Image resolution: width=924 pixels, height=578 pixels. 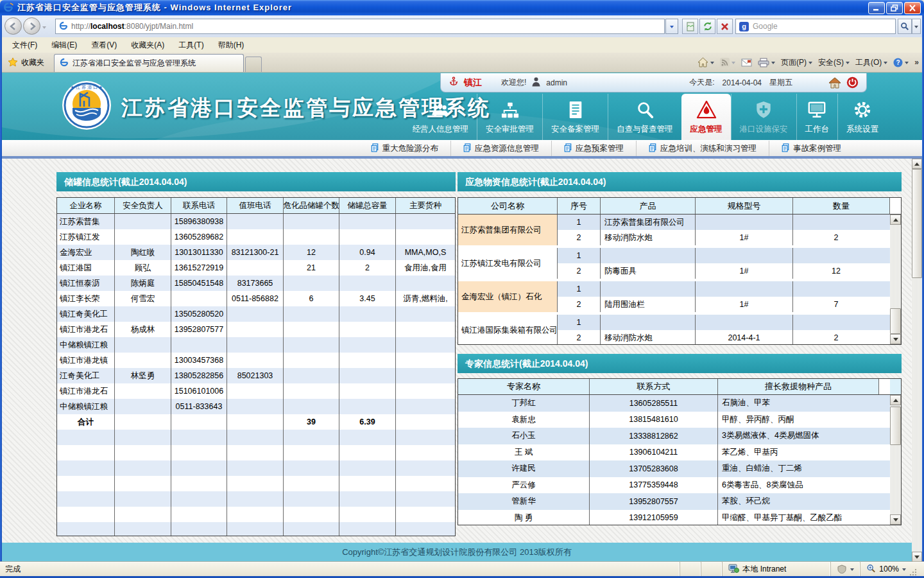 I want to click on intranet-zone-icon, so click(x=734, y=569).